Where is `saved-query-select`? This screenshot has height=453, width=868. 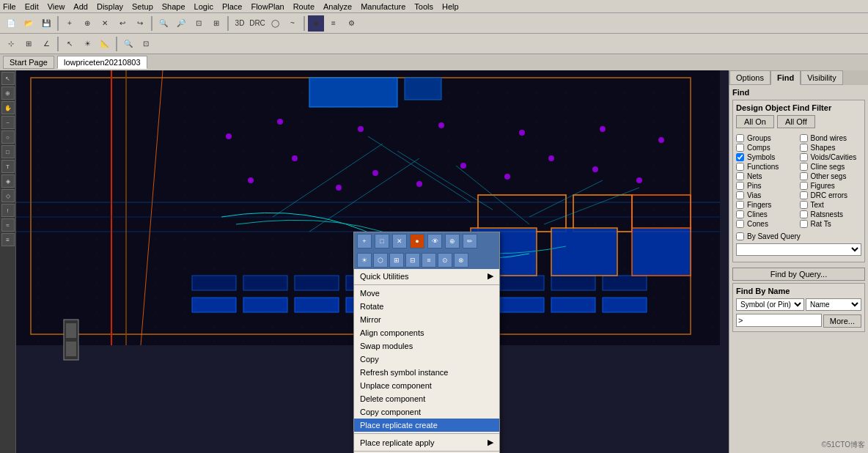 saved-query-select is located at coordinates (799, 249).